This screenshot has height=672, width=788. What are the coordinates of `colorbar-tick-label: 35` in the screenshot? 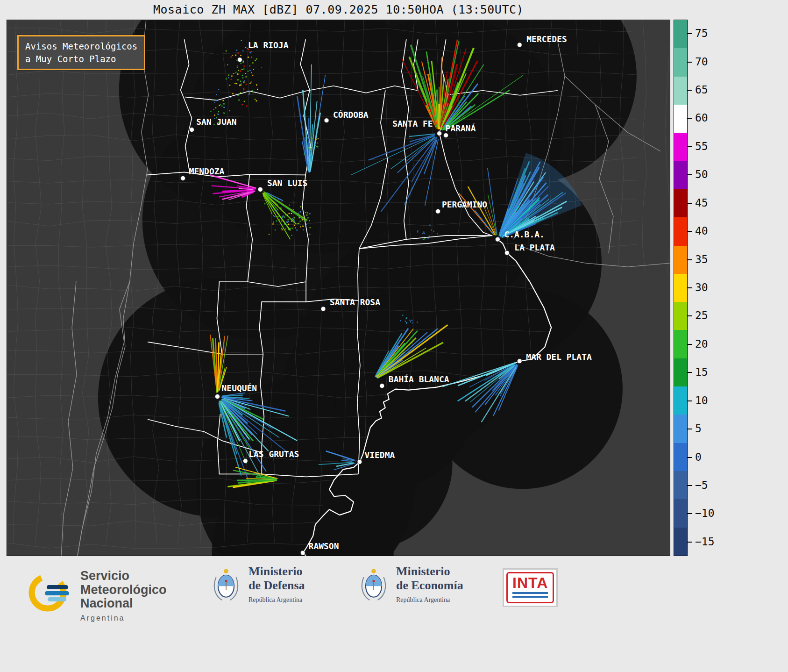 It's located at (702, 259).